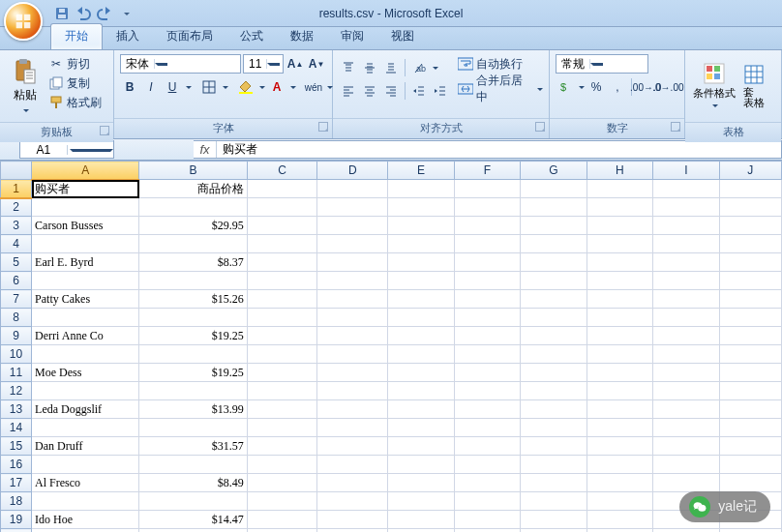 The height and width of the screenshot is (532, 782). I want to click on format-painter-button: 格式刷, so click(75, 103).